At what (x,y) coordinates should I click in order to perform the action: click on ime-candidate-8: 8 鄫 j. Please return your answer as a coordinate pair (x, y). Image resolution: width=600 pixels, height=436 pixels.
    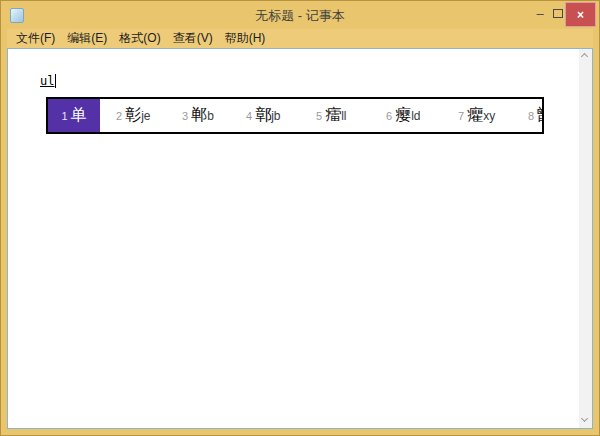
    Looking at the image, I should click on (532, 116).